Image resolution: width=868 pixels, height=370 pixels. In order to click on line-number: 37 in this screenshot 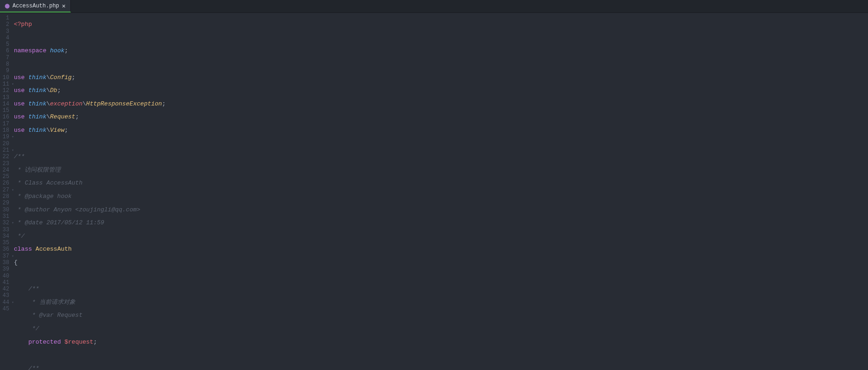, I will do `click(5, 256)`.